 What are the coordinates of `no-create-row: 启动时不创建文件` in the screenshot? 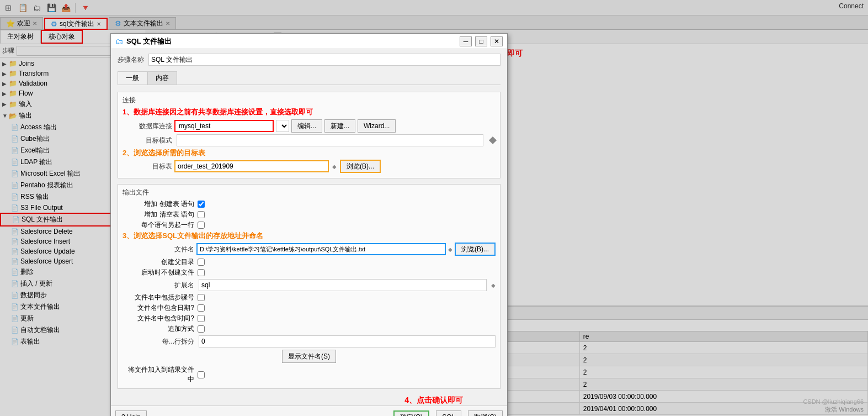 It's located at (309, 273).